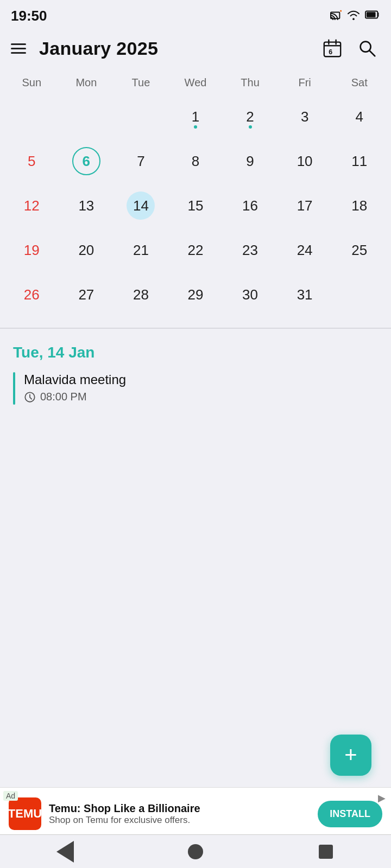  Describe the element at coordinates (195, 206) in the screenshot. I see `calendar-day-number: 15` at that location.